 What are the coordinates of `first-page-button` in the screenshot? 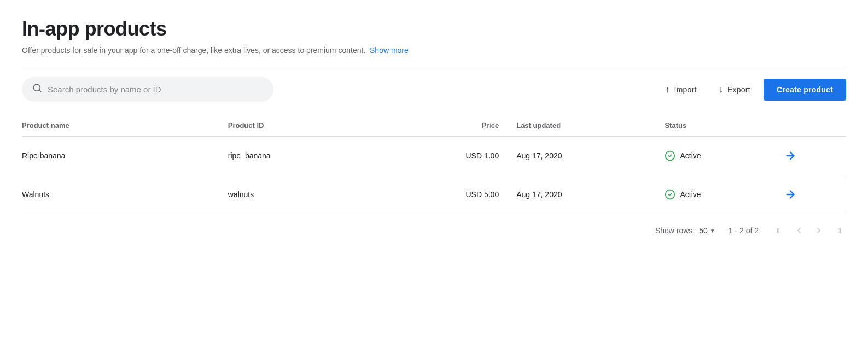 It's located at (779, 231).